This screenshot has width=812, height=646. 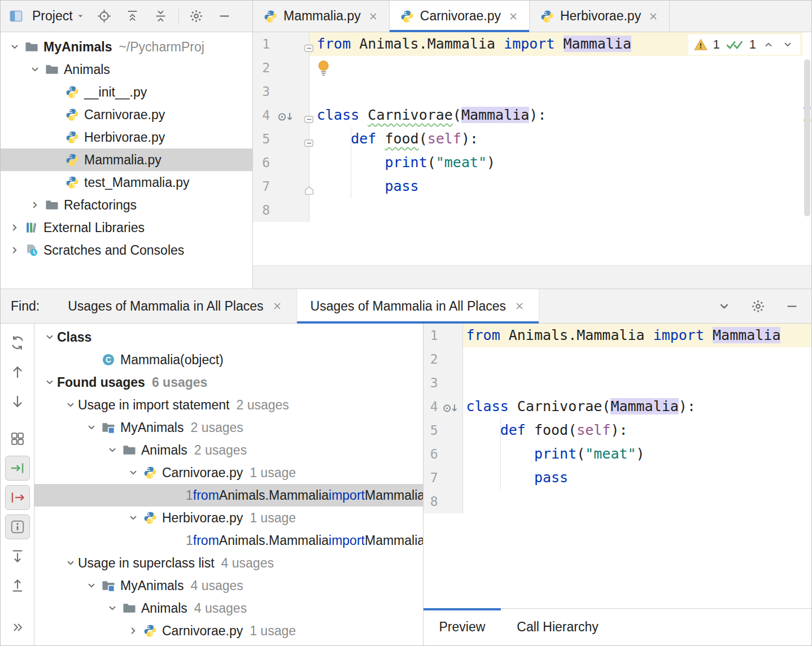 What do you see at coordinates (229, 405) in the screenshot?
I see `tree-row-usage-in-import-statement: Usage in import statement2 usages` at bounding box center [229, 405].